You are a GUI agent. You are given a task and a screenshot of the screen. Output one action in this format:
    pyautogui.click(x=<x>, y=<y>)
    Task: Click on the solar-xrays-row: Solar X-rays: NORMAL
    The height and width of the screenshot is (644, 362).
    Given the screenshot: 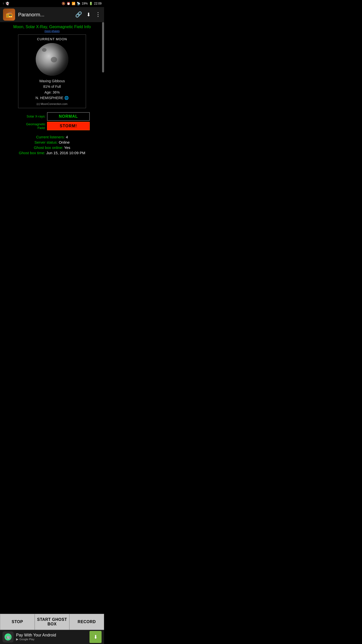 What is the action you would take?
    pyautogui.click(x=52, y=116)
    